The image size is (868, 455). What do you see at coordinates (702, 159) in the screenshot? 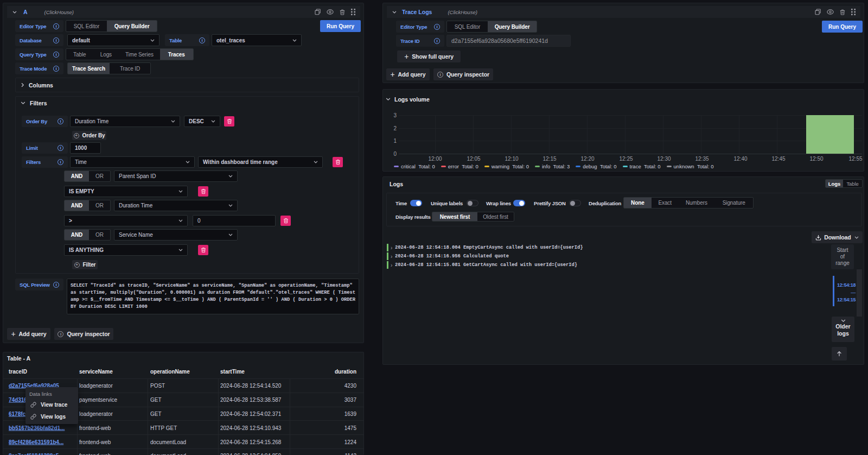
I see `svg-text: 12:35` at bounding box center [702, 159].